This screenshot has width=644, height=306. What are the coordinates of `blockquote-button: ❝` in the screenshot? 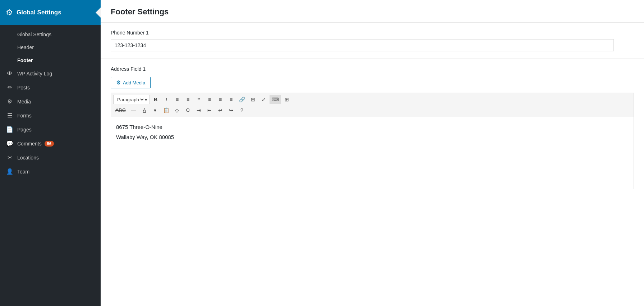 It's located at (199, 99).